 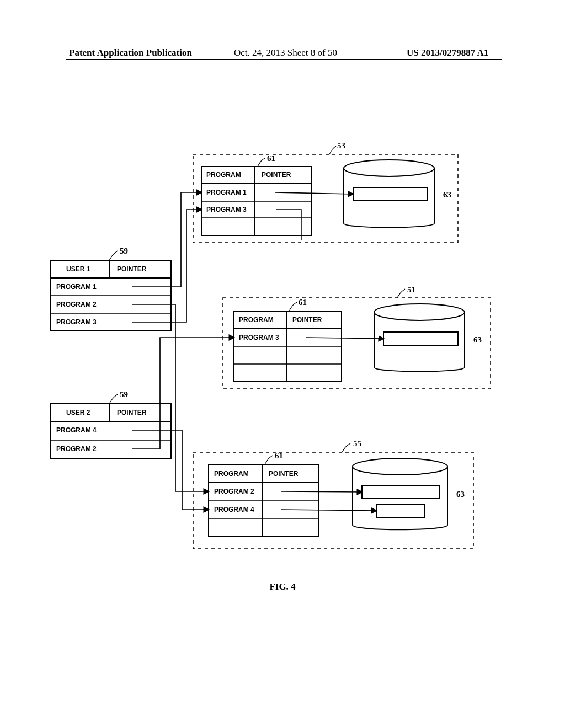 I want to click on server-51-group: 51 PROGRAM POINTER PROGRAM 3 61 63, so click(x=356, y=337).